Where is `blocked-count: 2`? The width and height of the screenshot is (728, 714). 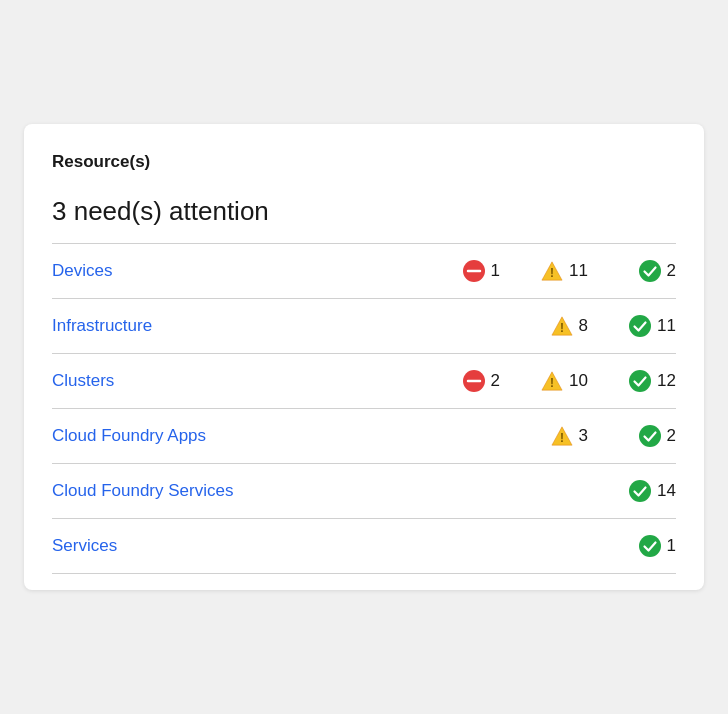 blocked-count: 2 is located at coordinates (496, 381).